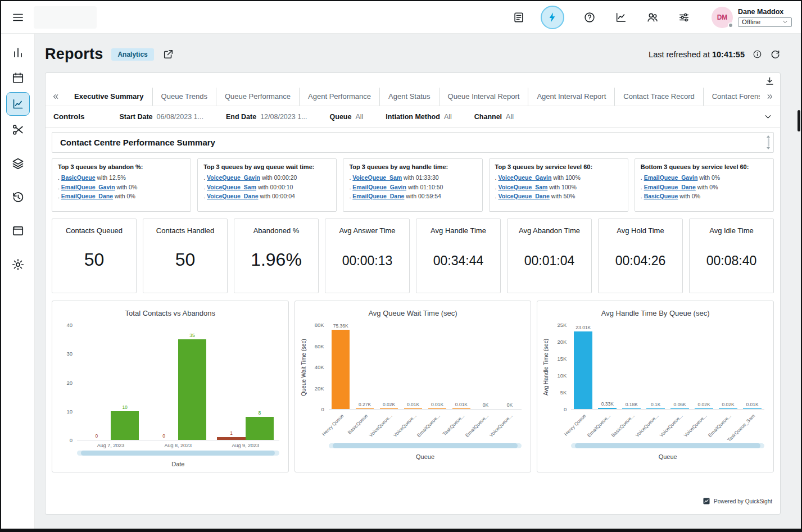 The height and width of the screenshot is (532, 802). Describe the element at coordinates (18, 130) in the screenshot. I see `sidebar-item-routing-scissors-icon` at that location.